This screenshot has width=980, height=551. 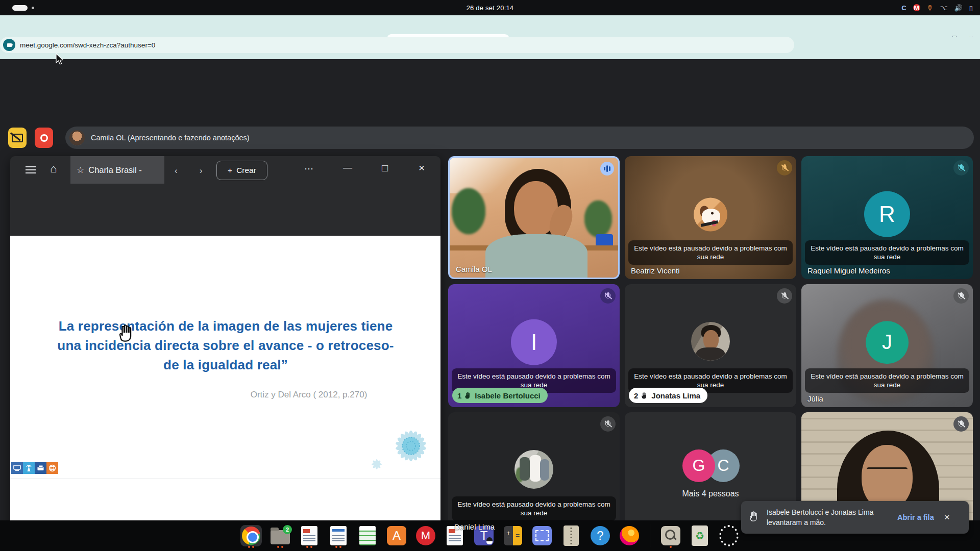 I want to click on star-icon: ☆, so click(x=81, y=170).